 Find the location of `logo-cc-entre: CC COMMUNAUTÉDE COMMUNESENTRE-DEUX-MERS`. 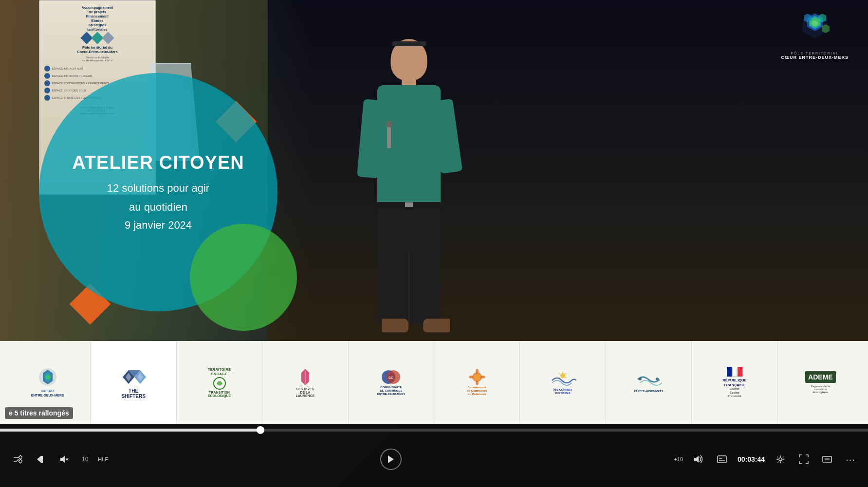

logo-cc-entre: CC COMMUNAUTÉDE COMMUNESENTRE-DEUX-MERS is located at coordinates (391, 382).